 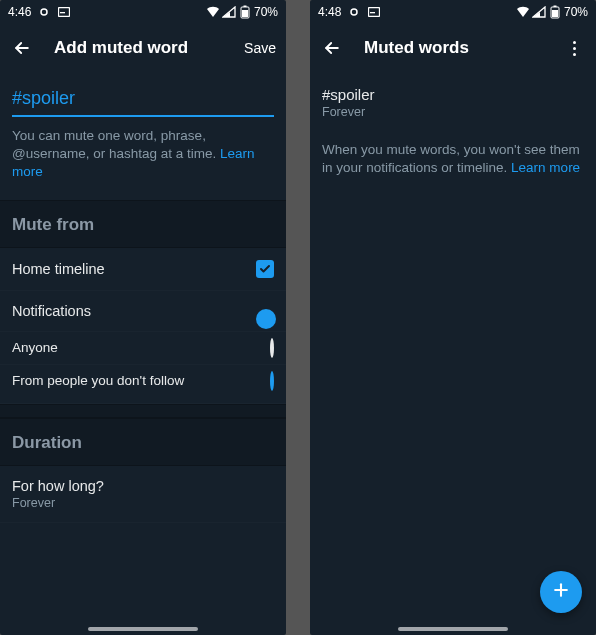 I want to click on row-duration: For how long? Forever, so click(x=143, y=494).